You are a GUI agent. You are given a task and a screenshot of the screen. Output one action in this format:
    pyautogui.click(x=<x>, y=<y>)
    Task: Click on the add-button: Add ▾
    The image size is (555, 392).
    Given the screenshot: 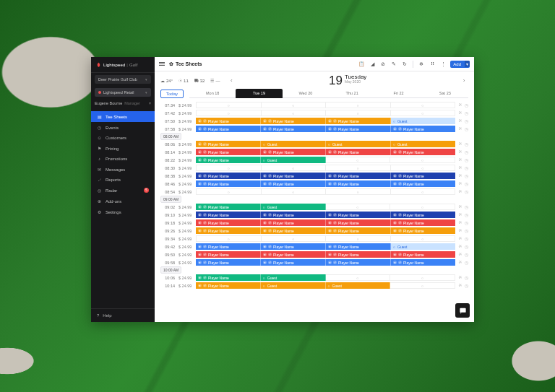 What is the action you would take?
    pyautogui.click(x=460, y=64)
    